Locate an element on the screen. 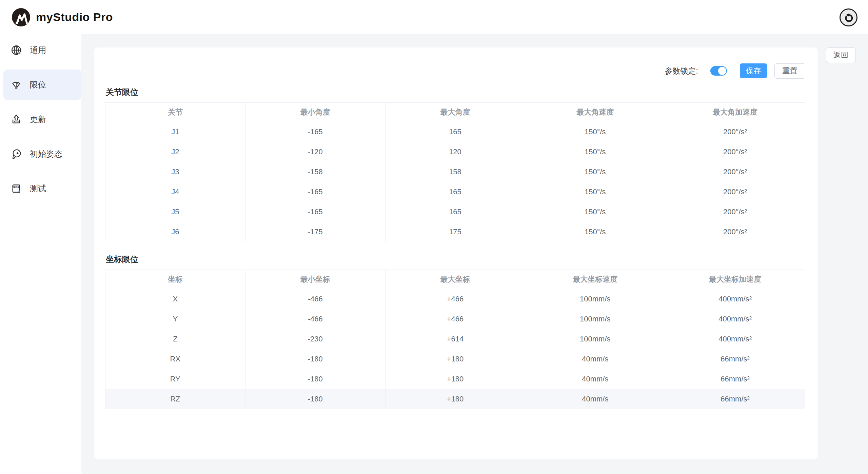  table-row: J1-165165150°/s200°/s² is located at coordinates (455, 132).